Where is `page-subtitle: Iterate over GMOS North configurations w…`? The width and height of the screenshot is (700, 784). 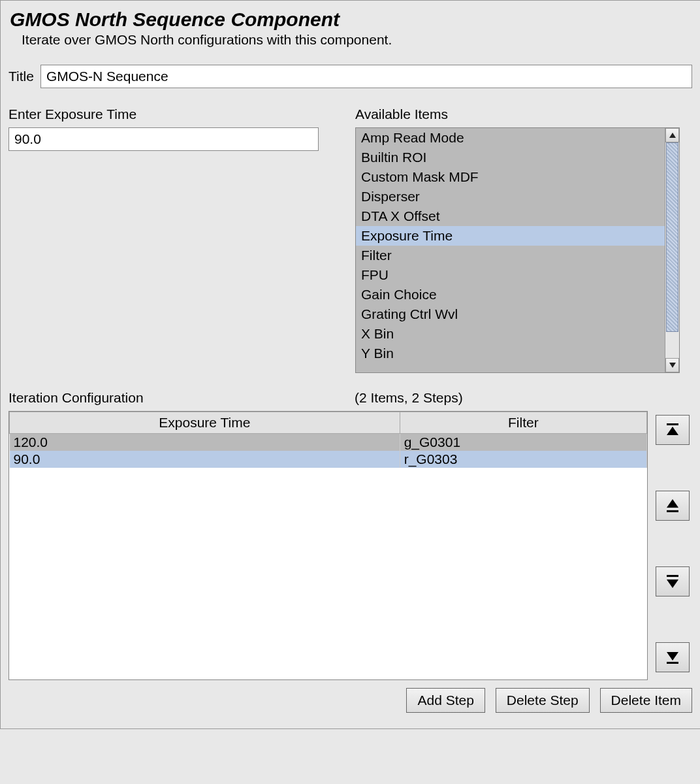 page-subtitle: Iterate over GMOS North configurations w… is located at coordinates (357, 40).